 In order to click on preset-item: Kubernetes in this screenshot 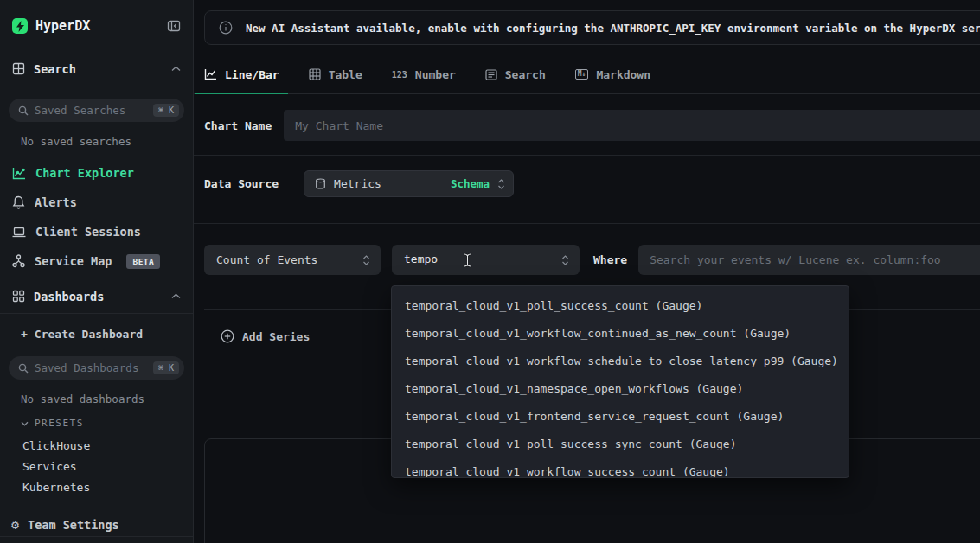, I will do `click(97, 488)`.